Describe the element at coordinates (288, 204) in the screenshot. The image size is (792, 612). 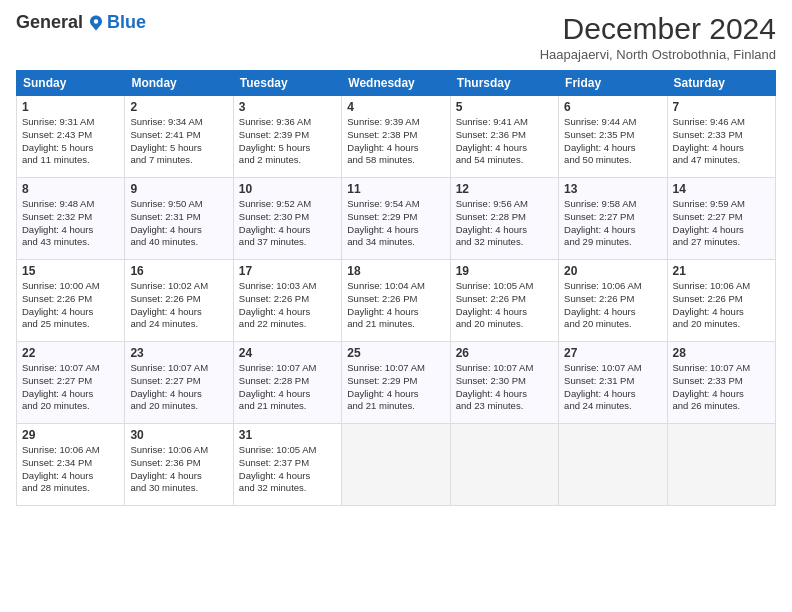
I see `cell-info-line: Sunrise: 9:52 AM` at that location.